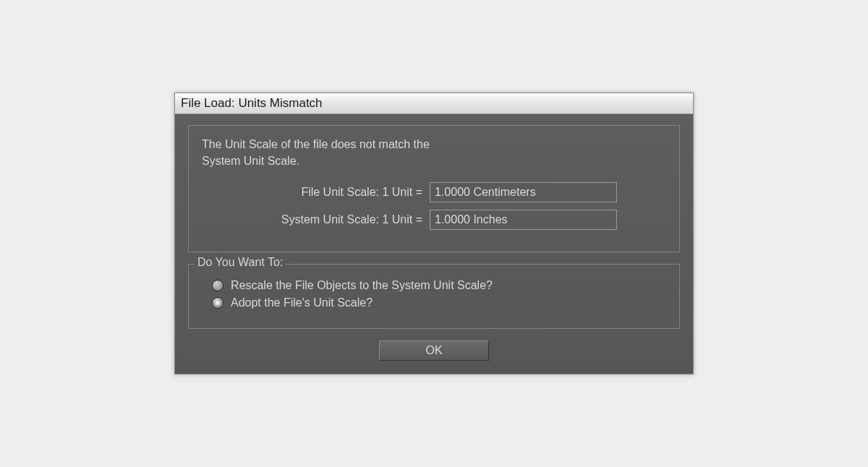 This screenshot has height=467, width=868. What do you see at coordinates (240, 262) in the screenshot?
I see `options-legend: Do You Want To:` at bounding box center [240, 262].